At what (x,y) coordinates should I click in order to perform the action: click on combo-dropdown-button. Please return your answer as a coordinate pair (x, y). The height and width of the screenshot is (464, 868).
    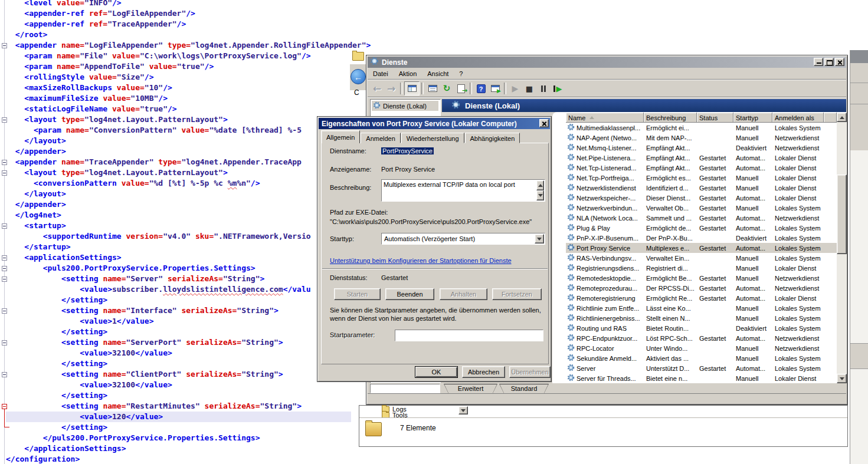
    Looking at the image, I should click on (539, 239).